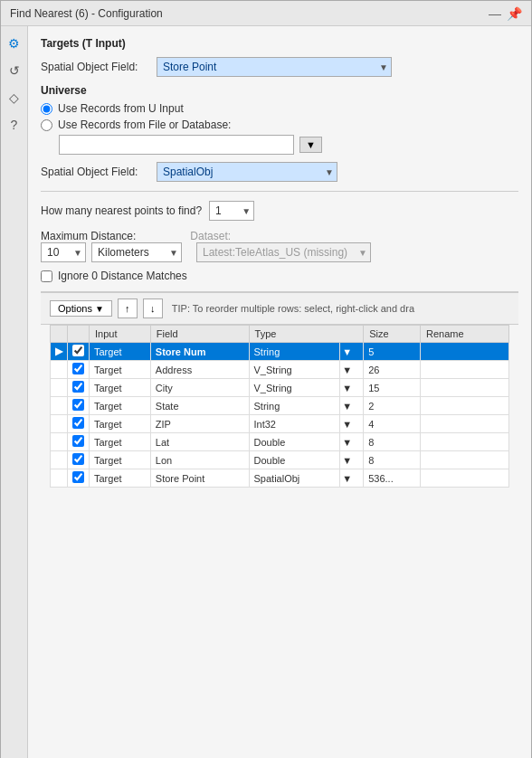 The width and height of the screenshot is (532, 758). Describe the element at coordinates (274, 67) in the screenshot. I see `spatial-field-select: Store Point` at that location.